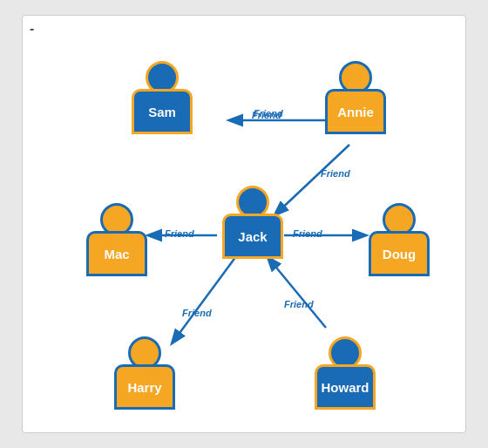 The width and height of the screenshot is (488, 448). What do you see at coordinates (31, 29) in the screenshot?
I see `minimize-button: -` at bounding box center [31, 29].